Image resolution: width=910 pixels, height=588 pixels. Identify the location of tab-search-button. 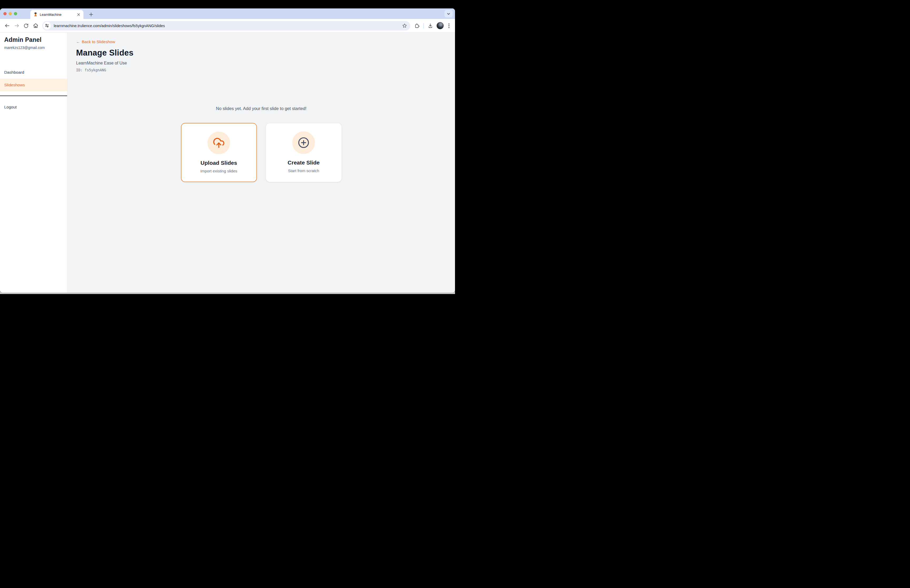
(448, 14).